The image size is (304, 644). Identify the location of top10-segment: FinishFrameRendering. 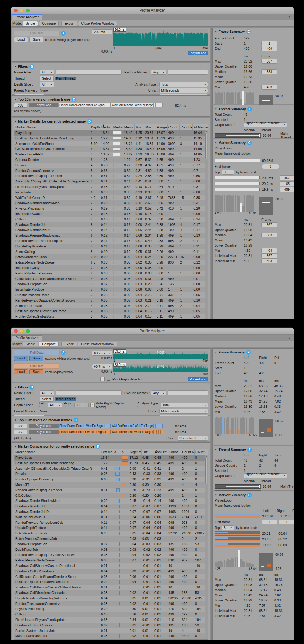
(72, 432).